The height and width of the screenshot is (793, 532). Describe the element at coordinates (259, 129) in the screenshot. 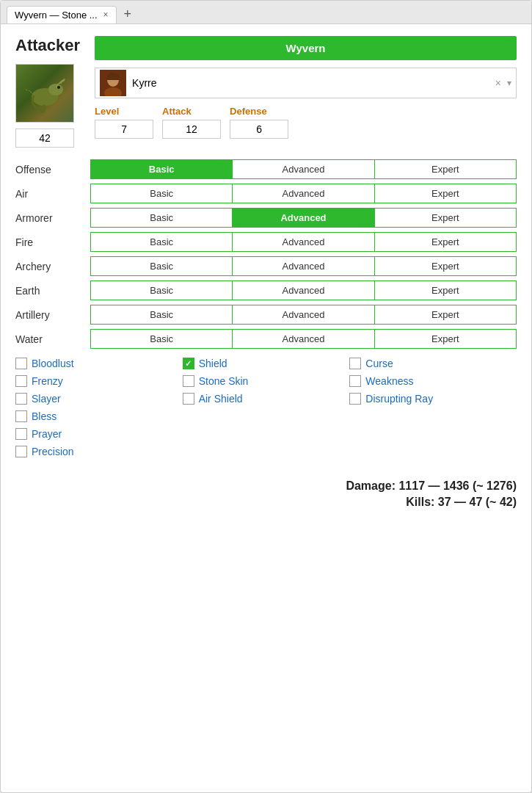

I see `defense-value-input` at that location.